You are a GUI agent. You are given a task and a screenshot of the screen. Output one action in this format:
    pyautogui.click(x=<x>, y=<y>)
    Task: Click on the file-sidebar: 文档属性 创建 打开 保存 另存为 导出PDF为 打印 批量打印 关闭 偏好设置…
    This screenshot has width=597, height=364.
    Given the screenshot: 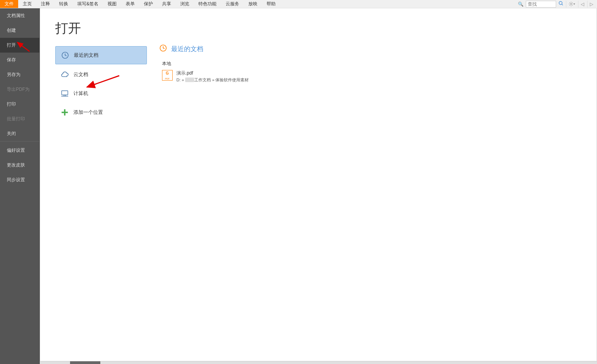 What is the action you would take?
    pyautogui.click(x=20, y=186)
    